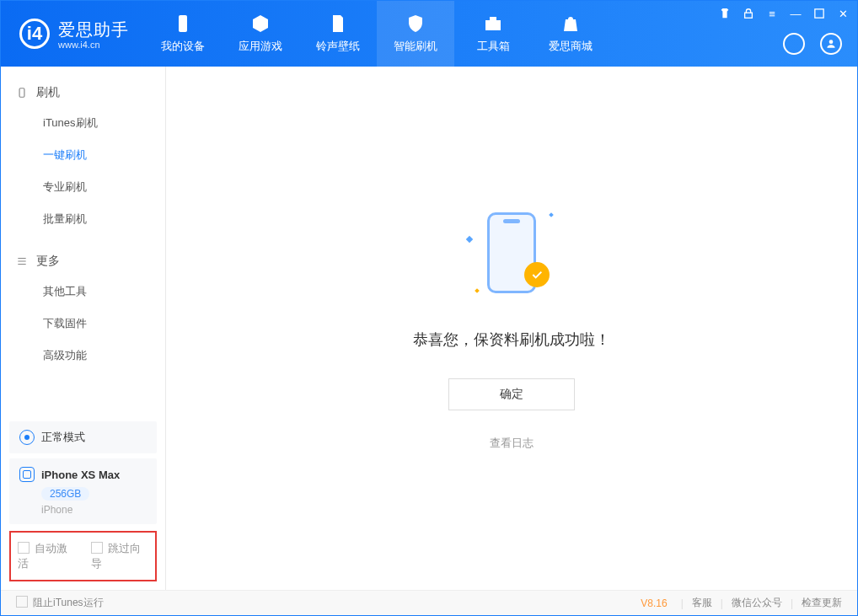 This screenshot has width=858, height=616. Describe the element at coordinates (63, 437) in the screenshot. I see `mode-label: 正常模式` at that location.